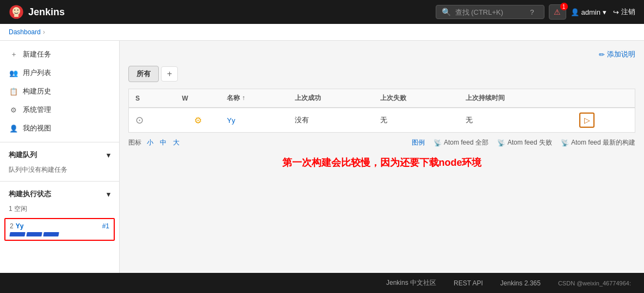 This screenshot has height=293, width=644. I want to click on tab-all: 所有, so click(144, 74).